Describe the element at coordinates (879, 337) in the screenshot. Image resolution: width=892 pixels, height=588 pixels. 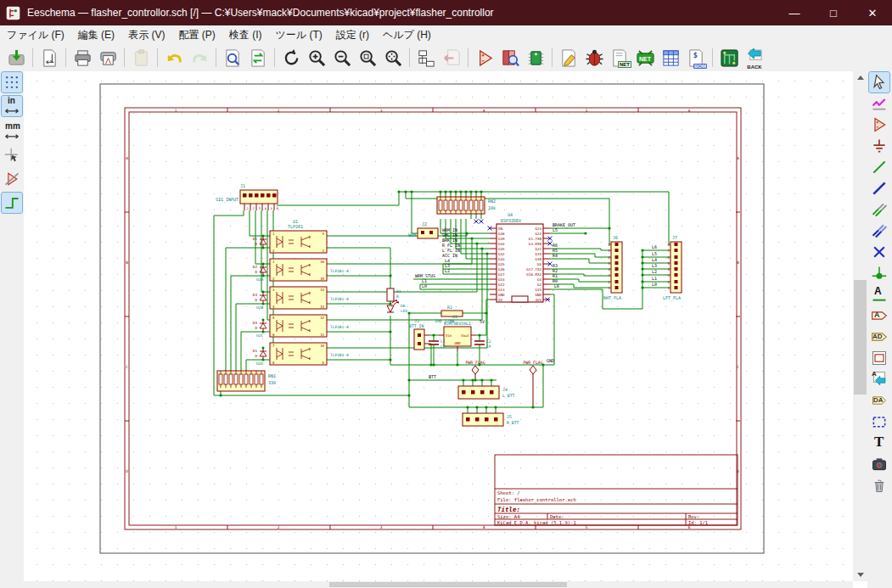
I see `hierarchical-label-tool: AD` at that location.